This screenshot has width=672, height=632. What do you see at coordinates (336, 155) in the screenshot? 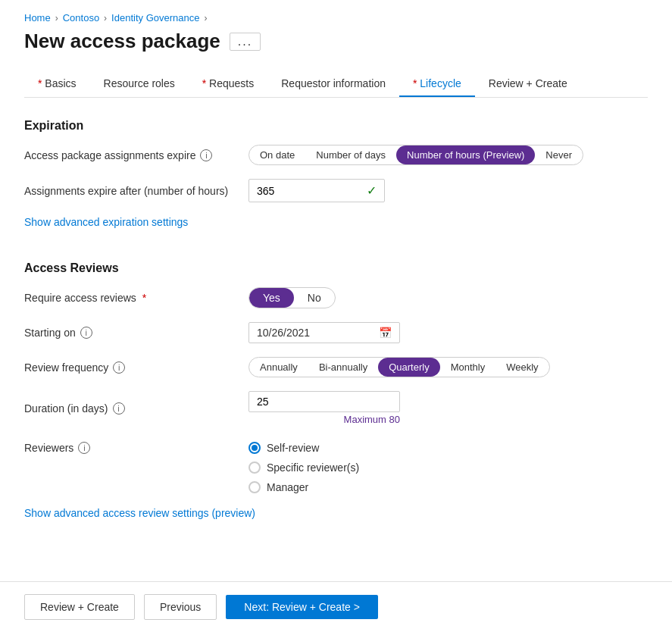
I see `assignments-expire-row: Access package assignments expire i On d…` at bounding box center [336, 155].